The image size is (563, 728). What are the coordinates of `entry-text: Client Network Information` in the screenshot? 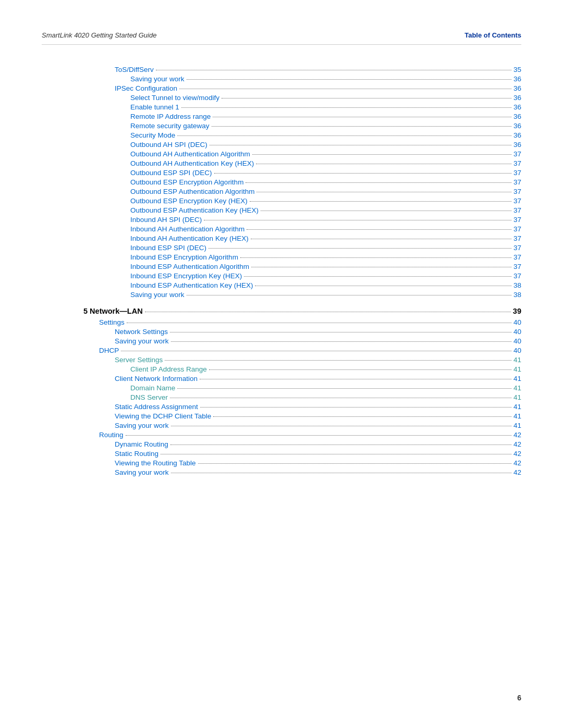 It's located at (156, 378).